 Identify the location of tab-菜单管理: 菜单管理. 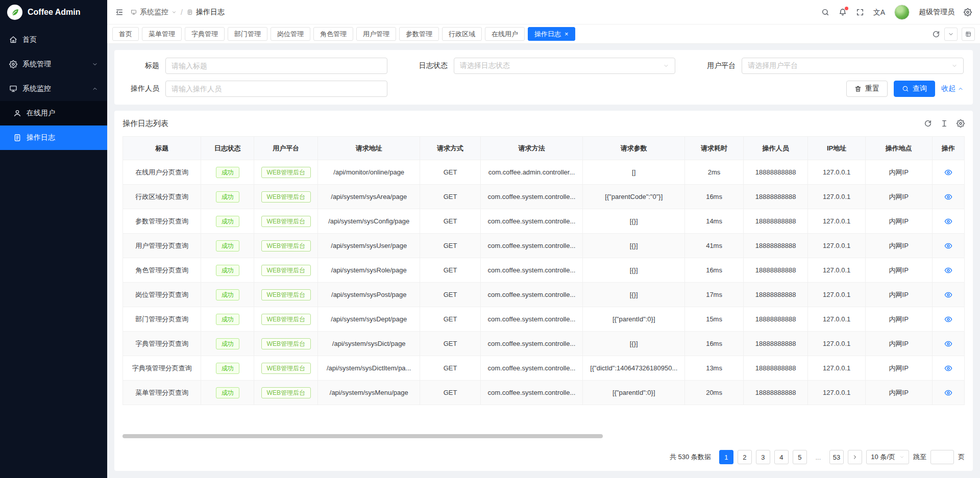
(162, 34).